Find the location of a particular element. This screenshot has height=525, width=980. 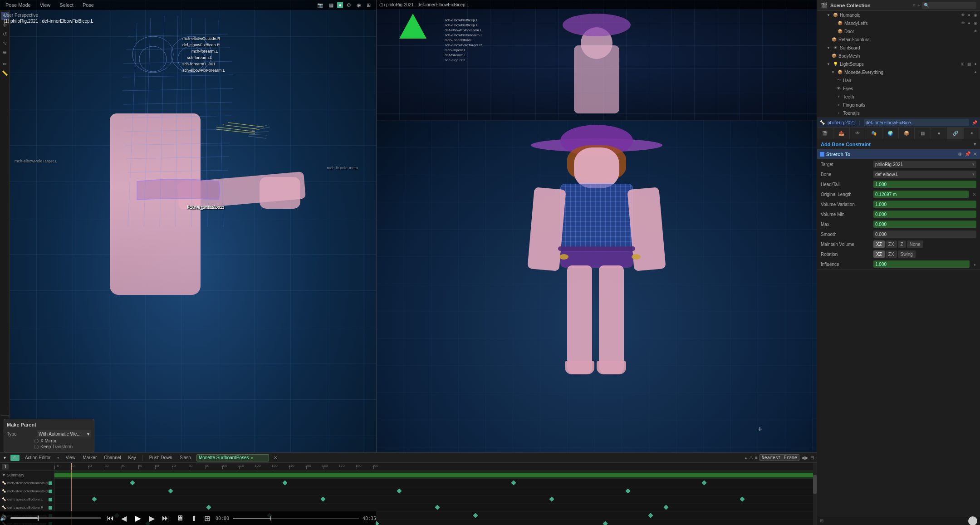

tl-icon3: ≡ is located at coordinates (756, 457).